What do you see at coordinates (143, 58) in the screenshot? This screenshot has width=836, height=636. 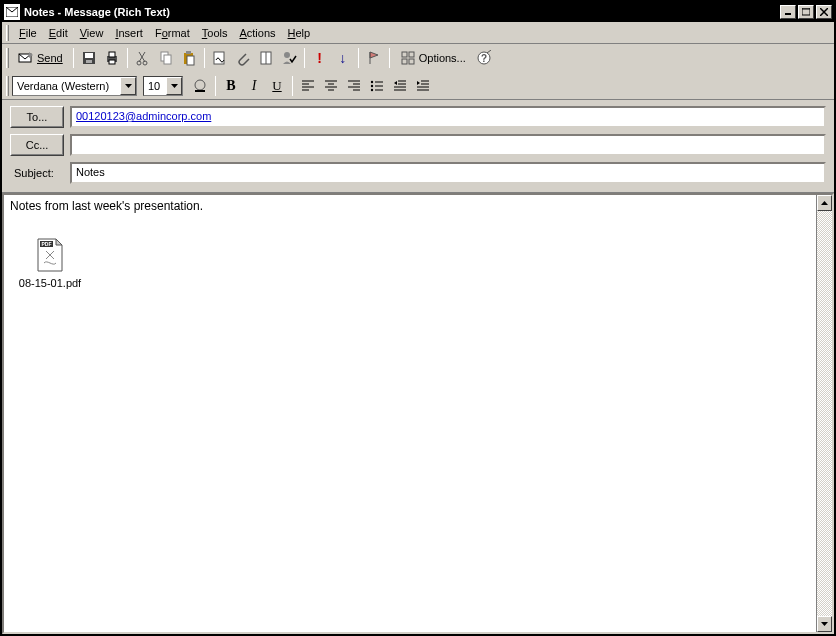 I see `cut-button` at bounding box center [143, 58].